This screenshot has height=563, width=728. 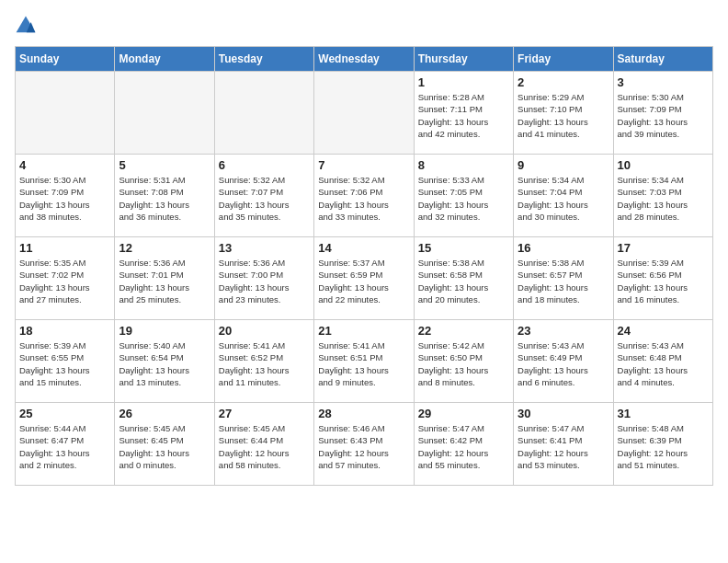 What do you see at coordinates (64, 447) in the screenshot?
I see `day-info: Sunrise: 5:44 AM Sunset: 6:47 PM Dayligh…` at bounding box center [64, 447].